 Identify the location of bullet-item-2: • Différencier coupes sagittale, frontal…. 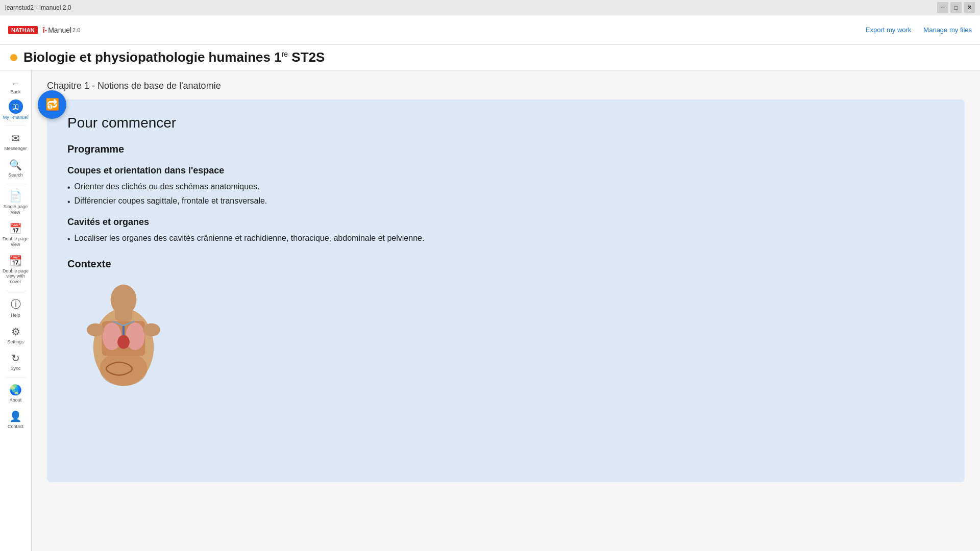
(506, 202).